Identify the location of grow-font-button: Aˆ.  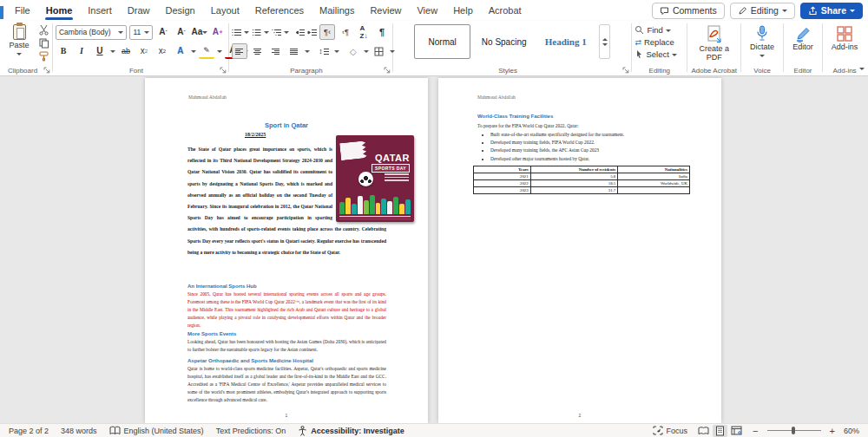
(163, 32).